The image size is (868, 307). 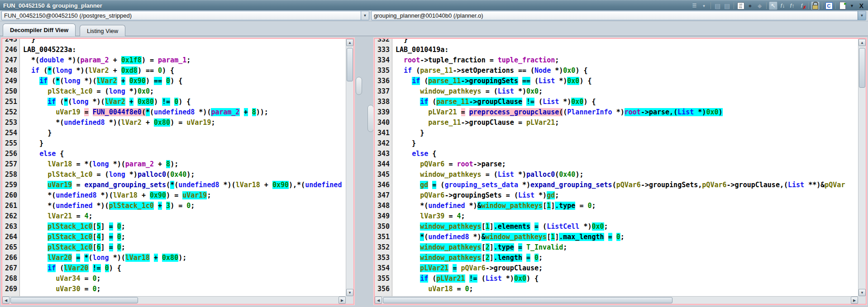 I want to click on code-line: 264 plStack_1c0[4] = 0;, so click(x=174, y=237).